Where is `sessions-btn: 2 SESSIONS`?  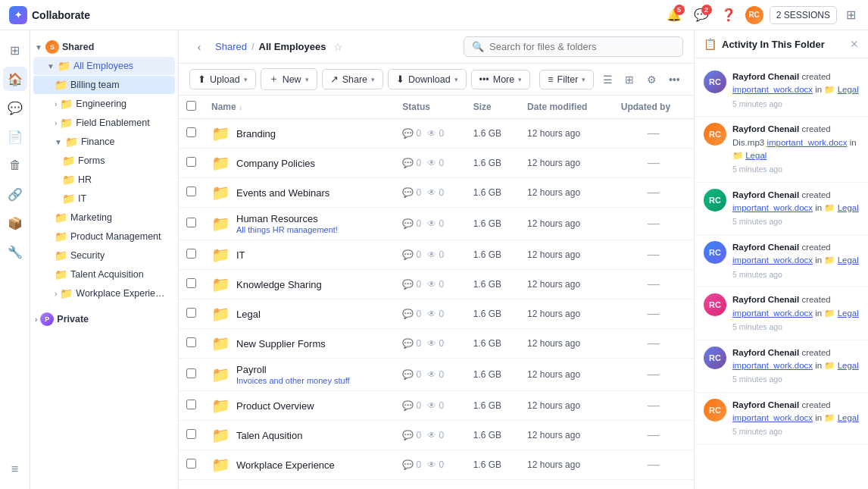
sessions-btn: 2 SESSIONS is located at coordinates (803, 15).